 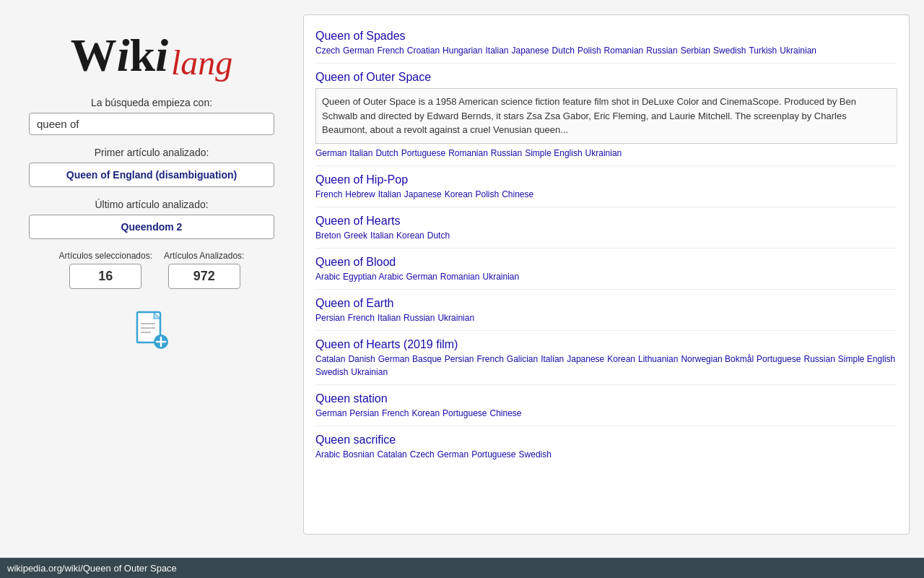 What do you see at coordinates (606, 194) in the screenshot?
I see `lang-links: FrenchHebrewItalianJapaneseKoreanPolishC…` at bounding box center [606, 194].